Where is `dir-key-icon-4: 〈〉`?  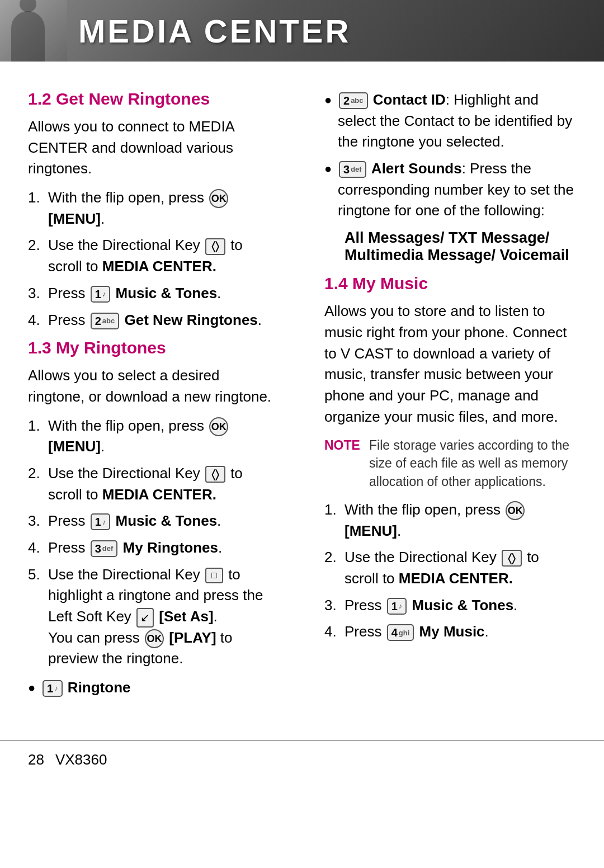 dir-key-icon-4: 〈〉 is located at coordinates (512, 558).